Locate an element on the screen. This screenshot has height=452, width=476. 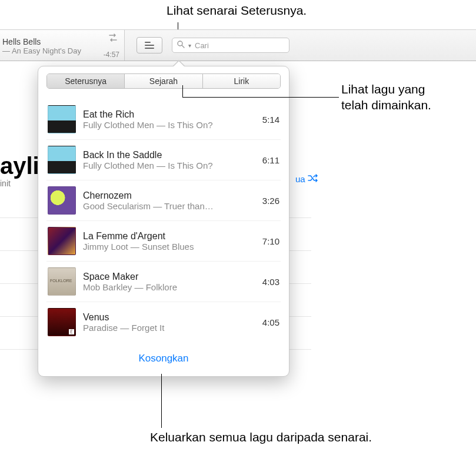
bg-text-fragment: init is located at coordinates (5, 183).